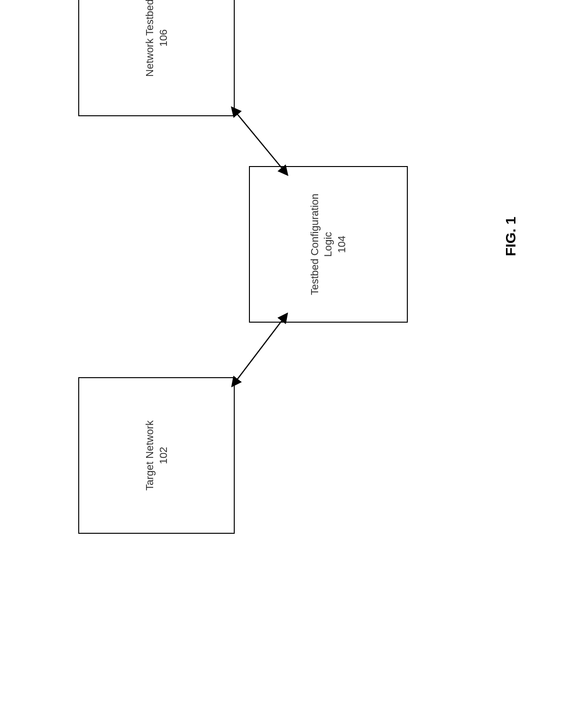  I want to click on node-ref: 102, so click(164, 455).